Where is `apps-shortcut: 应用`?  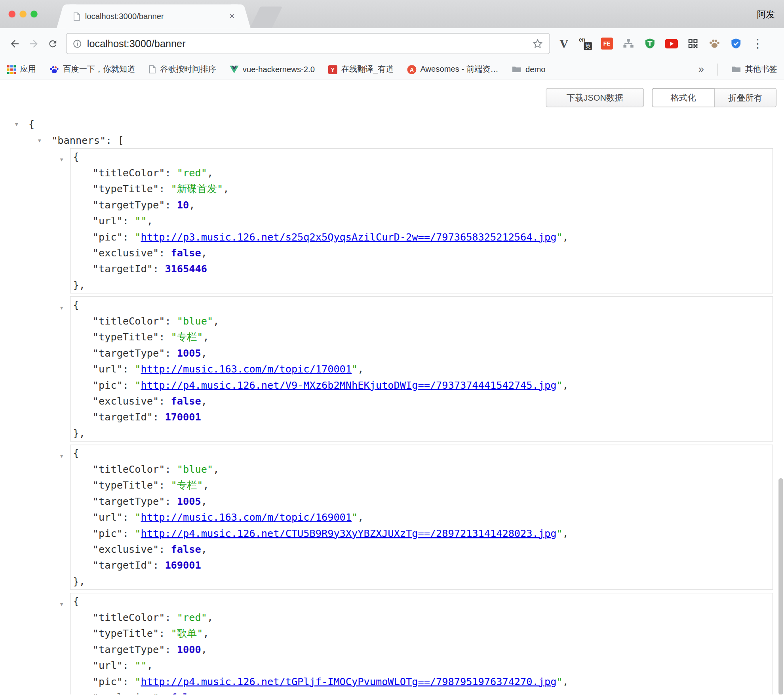 apps-shortcut: 应用 is located at coordinates (21, 70).